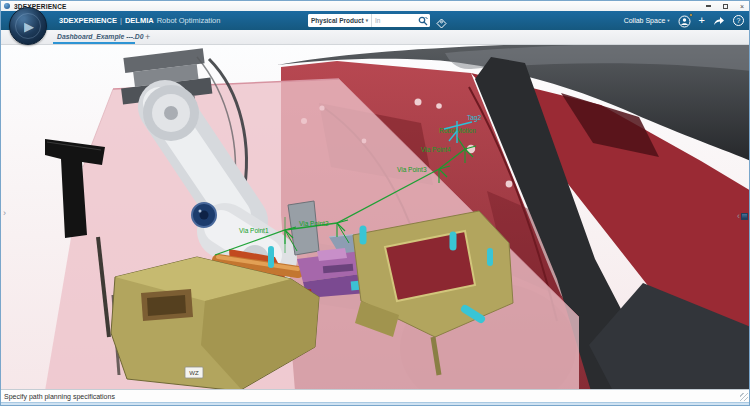 The image size is (750, 406). I want to click on user-icon, so click(684, 22).